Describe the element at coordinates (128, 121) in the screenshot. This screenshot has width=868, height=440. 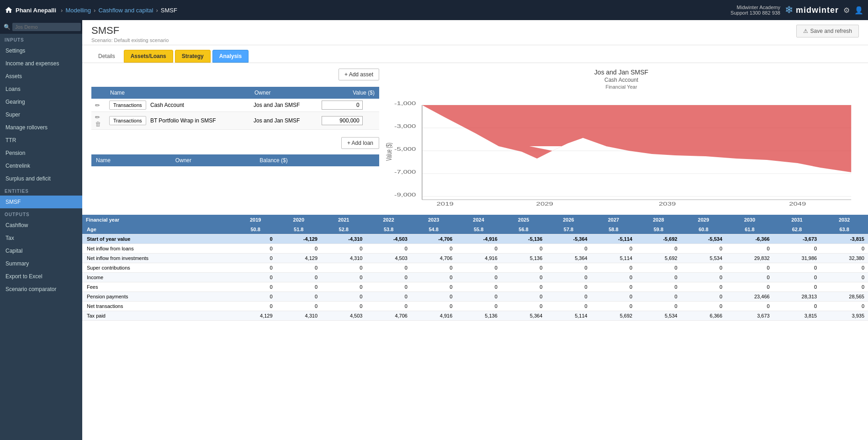
I see `transactions-asset-1-button: Transactions` at that location.